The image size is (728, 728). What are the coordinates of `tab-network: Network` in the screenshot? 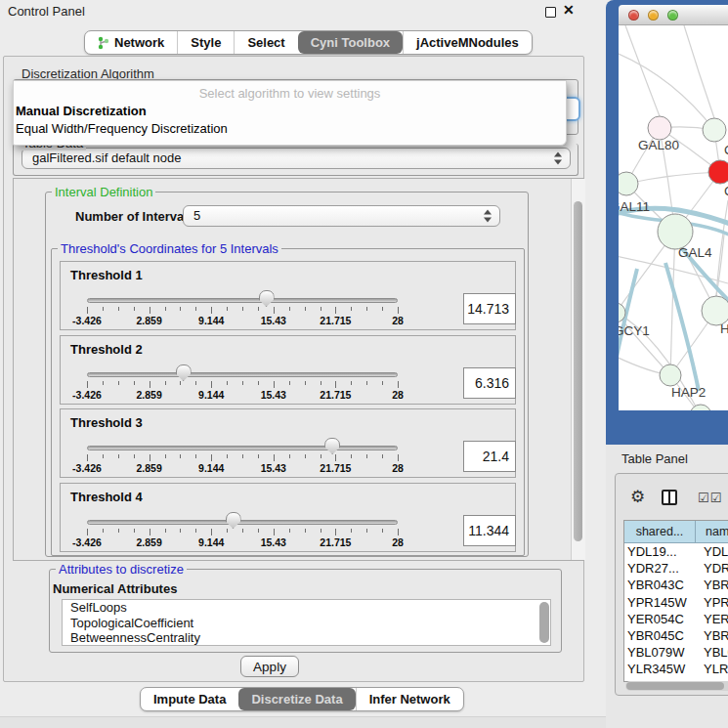 It's located at (131, 43).